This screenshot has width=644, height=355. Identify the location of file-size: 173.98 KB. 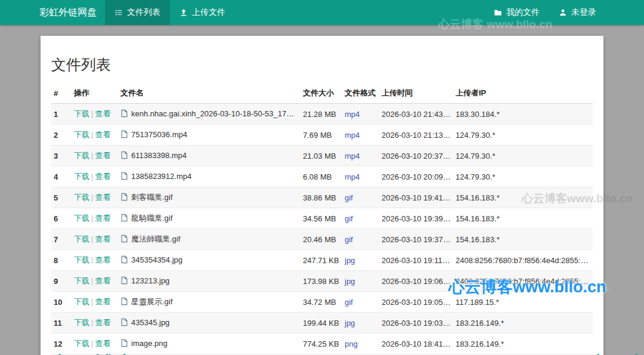
(321, 282).